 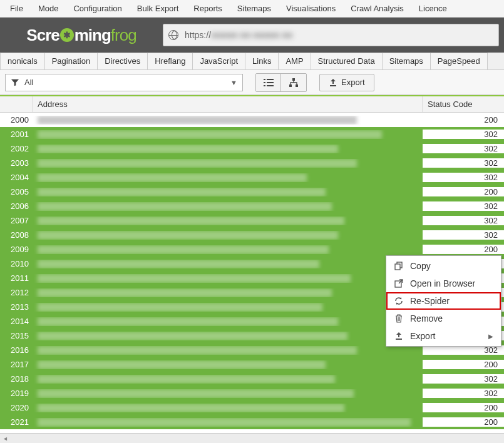 I want to click on frog-icon: ✱, so click(x=67, y=35).